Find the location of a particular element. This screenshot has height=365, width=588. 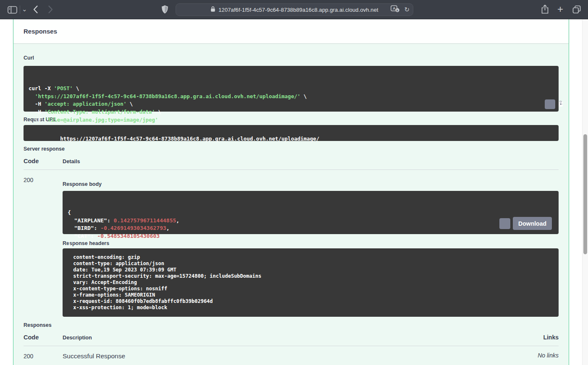

sidebar-dropdown-button: ⌄ is located at coordinates (24, 9).